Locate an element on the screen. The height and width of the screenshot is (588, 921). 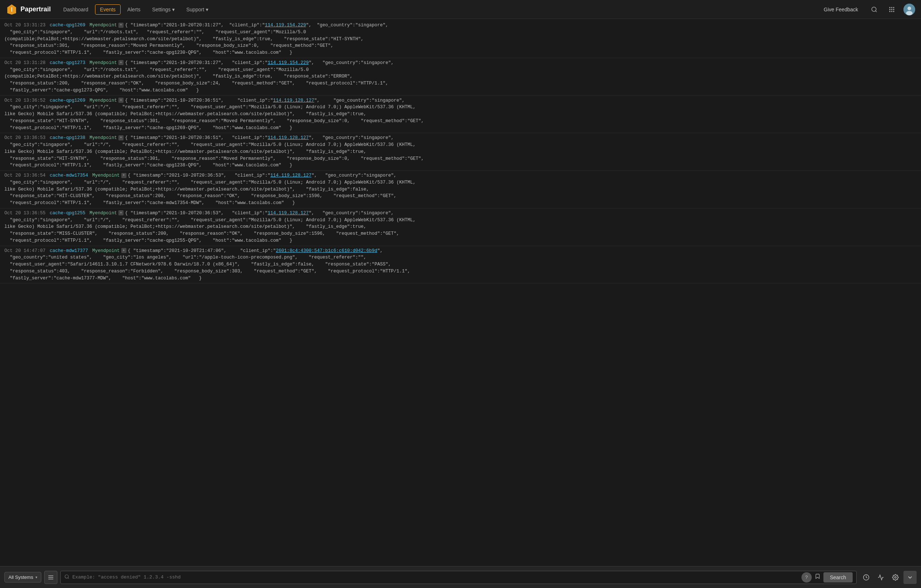
log-time: Oct 20 13:36:54 is located at coordinates (25, 175).